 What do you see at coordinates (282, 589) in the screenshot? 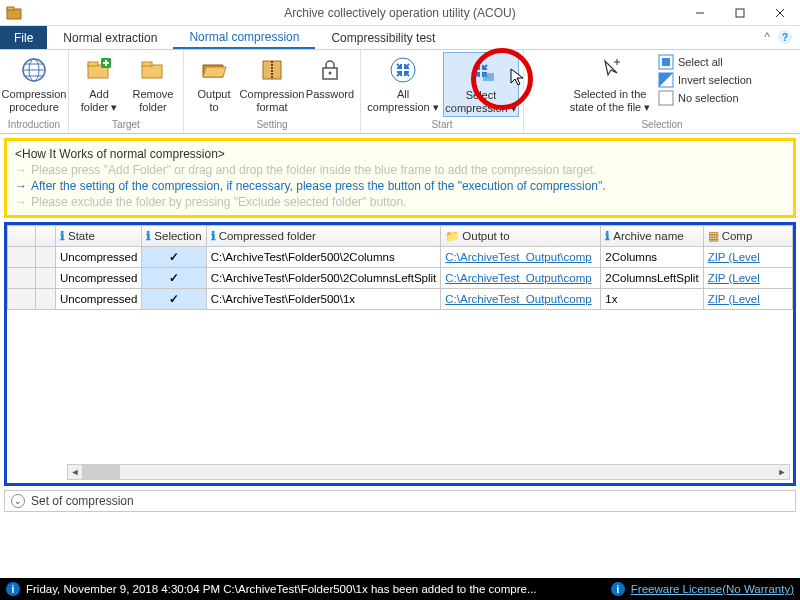
I see `status-message: Friday, November 9, 2018 4:30:04 PM C:\A…` at bounding box center [282, 589].